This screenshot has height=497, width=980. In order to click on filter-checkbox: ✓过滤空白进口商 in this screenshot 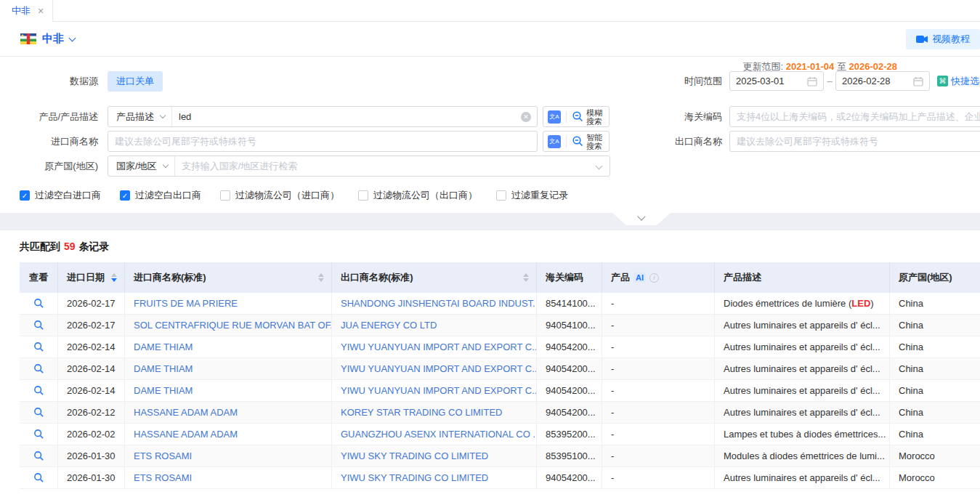, I will do `click(60, 195)`.